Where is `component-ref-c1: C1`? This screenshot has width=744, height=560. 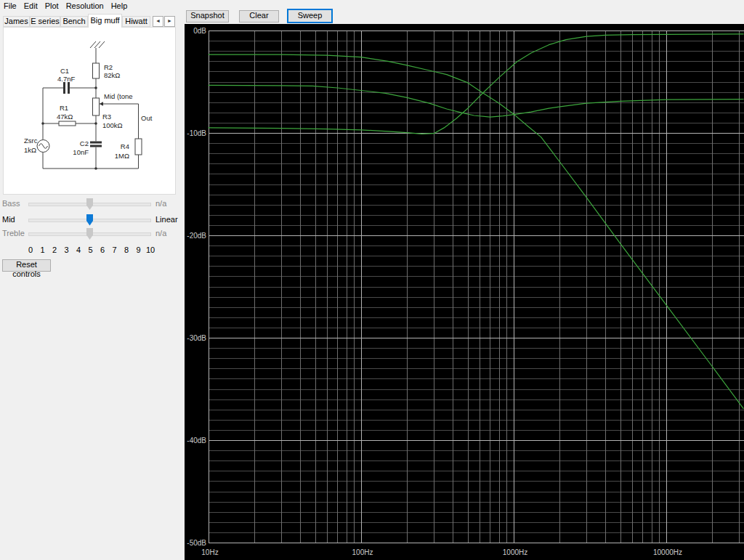
component-ref-c1: C1 is located at coordinates (65, 71).